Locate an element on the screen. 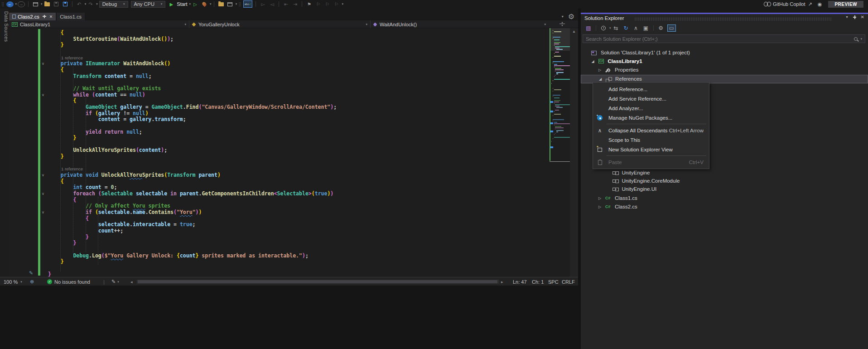 Image resolution: width=868 pixels, height=349 pixels. increase-indent-icon: ⇥ is located at coordinates (295, 4).